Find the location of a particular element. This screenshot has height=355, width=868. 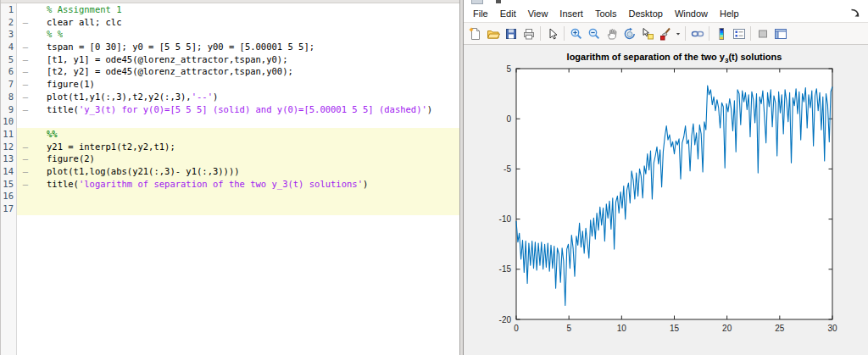

code-text: [t2, y2] = ode45(@lorenz_attractor,tspan… is located at coordinates (164, 71).